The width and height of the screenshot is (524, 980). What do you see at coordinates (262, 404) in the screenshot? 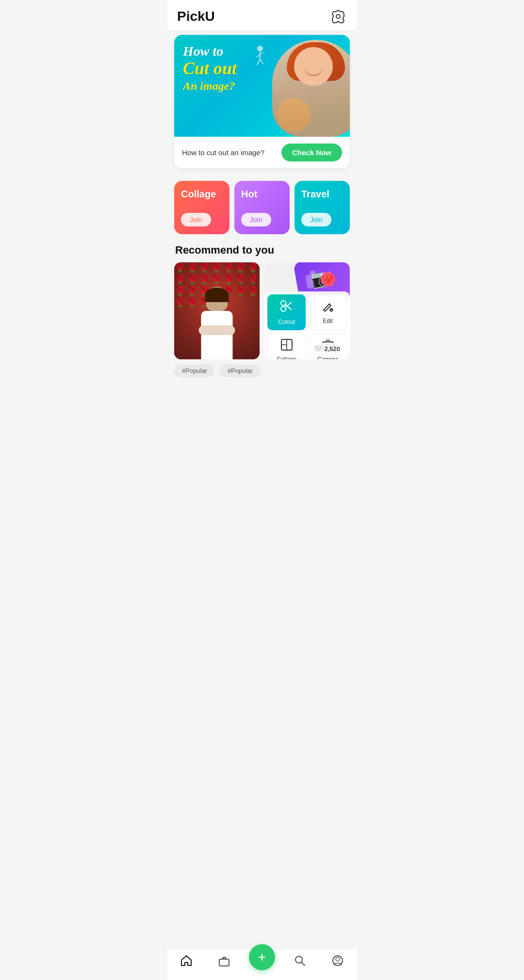
I see `bottom-spacer` at bounding box center [262, 404].